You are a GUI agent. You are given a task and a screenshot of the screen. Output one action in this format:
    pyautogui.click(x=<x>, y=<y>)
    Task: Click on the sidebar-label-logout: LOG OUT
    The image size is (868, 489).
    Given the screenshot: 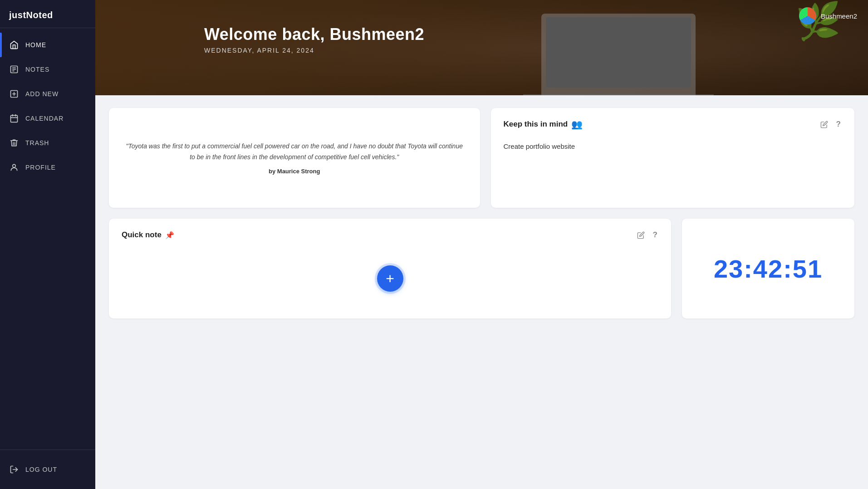 What is the action you would take?
    pyautogui.click(x=41, y=469)
    